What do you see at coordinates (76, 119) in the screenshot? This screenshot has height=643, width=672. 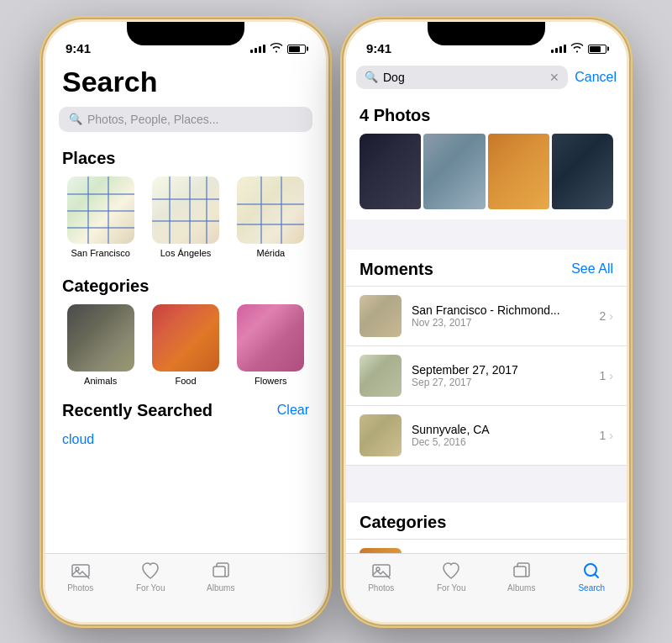 I see `search-icon: 🔍` at bounding box center [76, 119].